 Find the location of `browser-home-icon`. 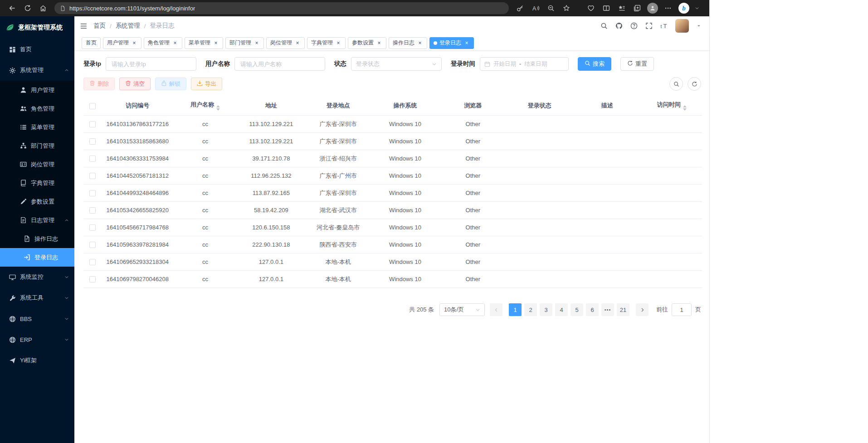

browser-home-icon is located at coordinates (43, 8).